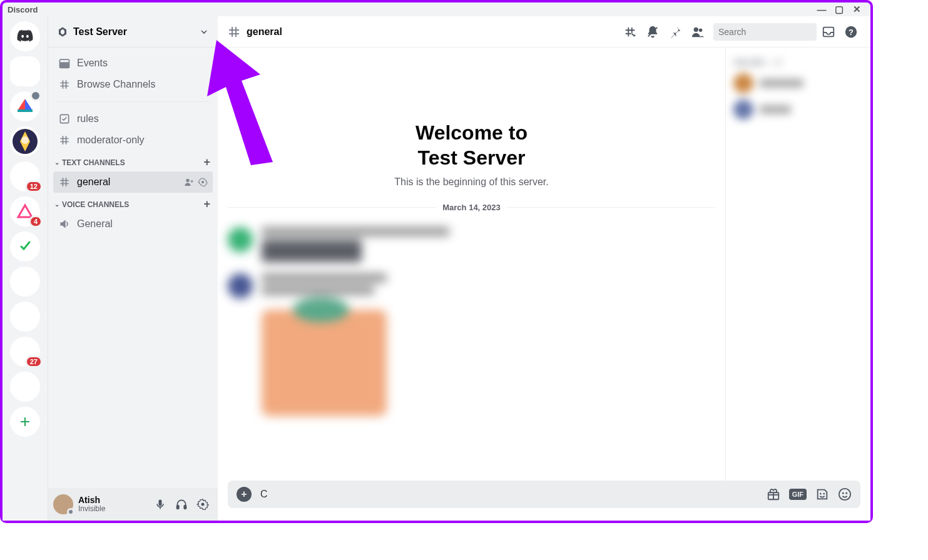  Describe the element at coordinates (700, 32) in the screenshot. I see `member-list-button` at that location.